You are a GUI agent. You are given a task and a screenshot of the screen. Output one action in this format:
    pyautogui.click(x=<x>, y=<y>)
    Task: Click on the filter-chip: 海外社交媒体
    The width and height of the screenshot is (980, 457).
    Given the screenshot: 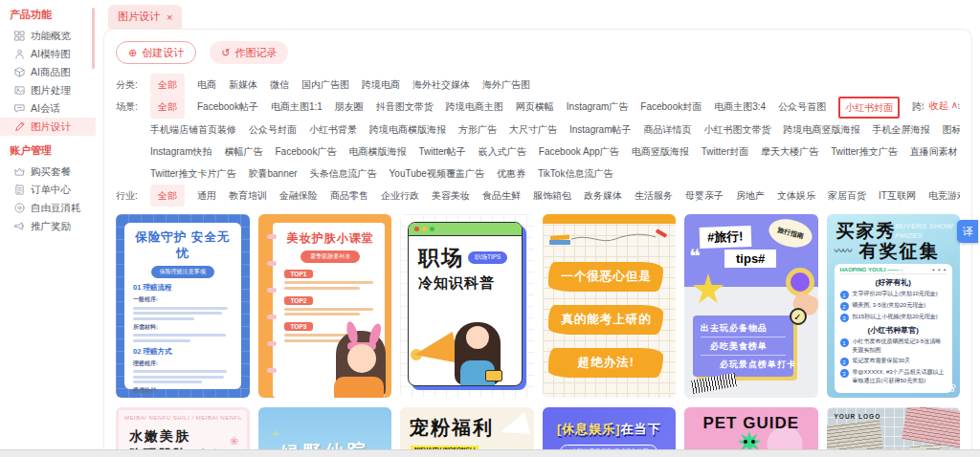 What is the action you would take?
    pyautogui.click(x=441, y=84)
    